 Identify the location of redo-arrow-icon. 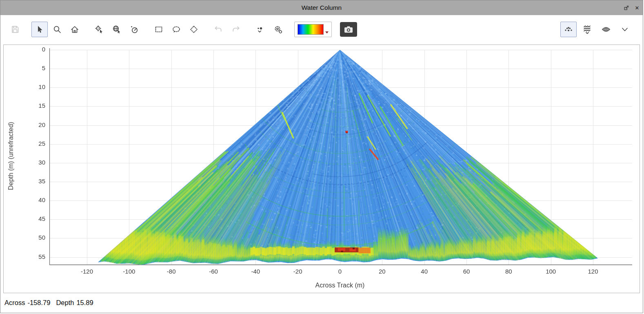
(236, 29).